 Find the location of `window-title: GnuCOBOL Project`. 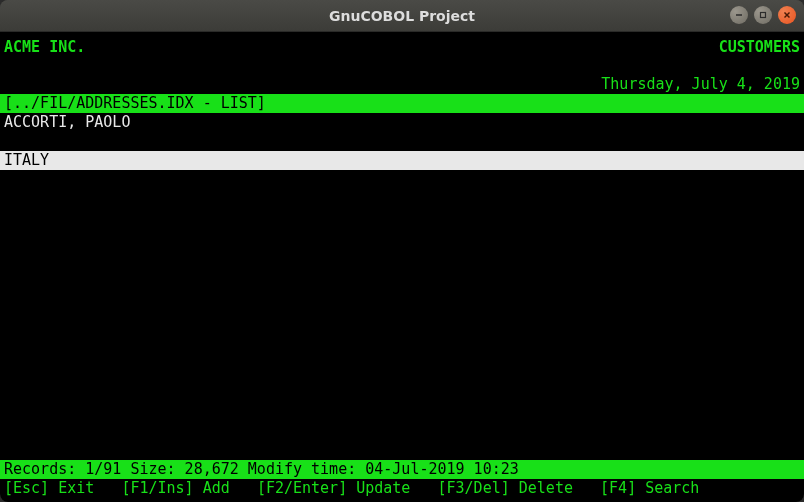

window-title: GnuCOBOL Project is located at coordinates (402, 16).